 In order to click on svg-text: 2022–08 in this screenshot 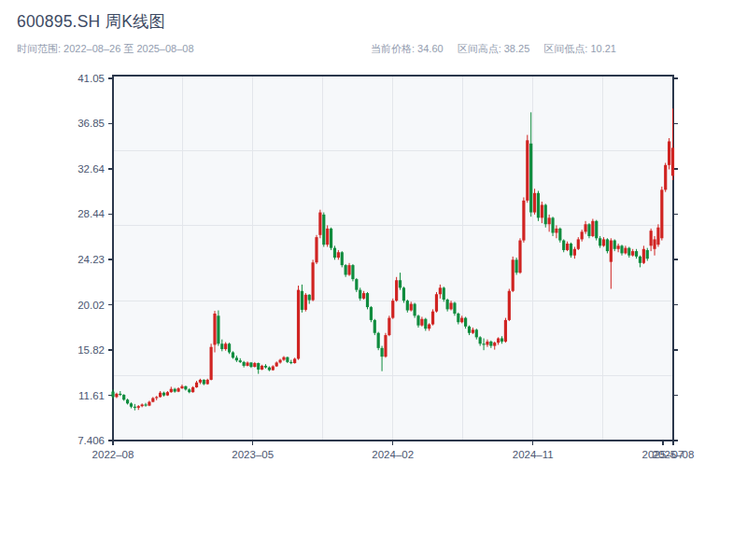, I will do `click(114, 455)`.